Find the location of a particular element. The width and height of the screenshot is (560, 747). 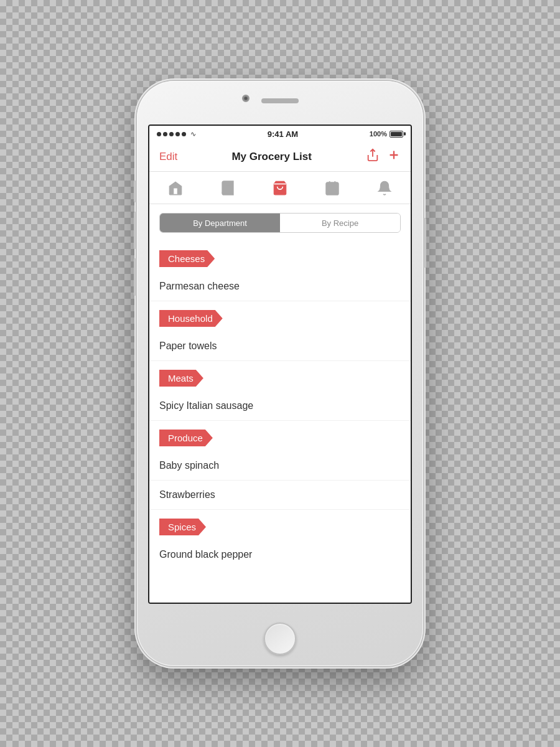

category-household: Household is located at coordinates (191, 319).